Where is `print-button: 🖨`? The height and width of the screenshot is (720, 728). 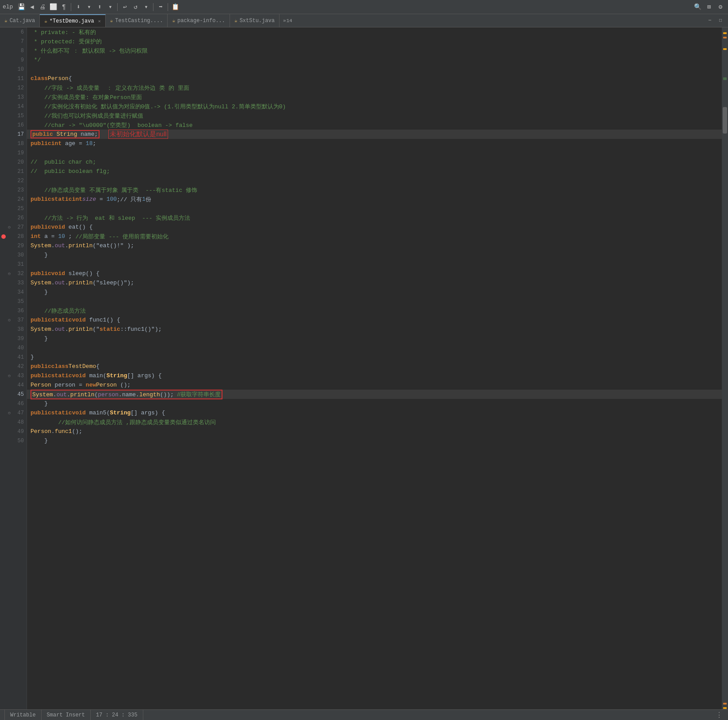 print-button: 🖨 is located at coordinates (42, 7).